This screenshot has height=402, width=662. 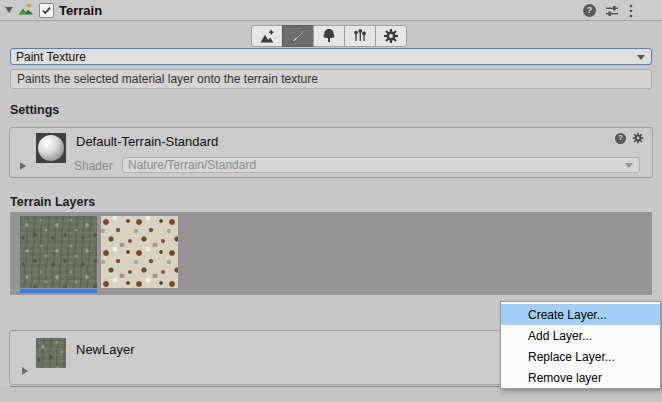 I want to click on component-title: Terrain, so click(x=80, y=10).